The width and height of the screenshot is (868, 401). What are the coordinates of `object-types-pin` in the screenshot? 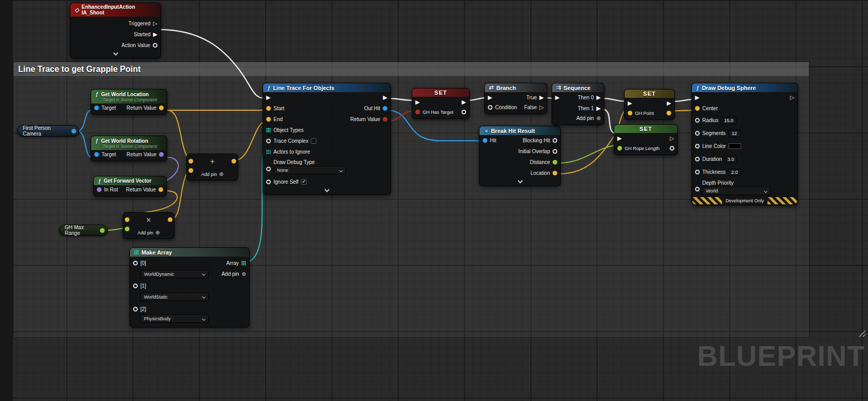 It's located at (268, 130).